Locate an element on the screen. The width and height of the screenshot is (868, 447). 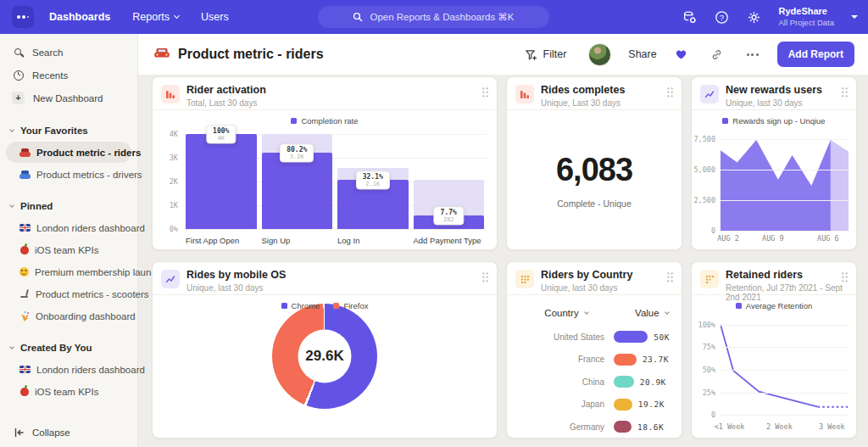
funnel-count: 3.2K is located at coordinates (297, 158).